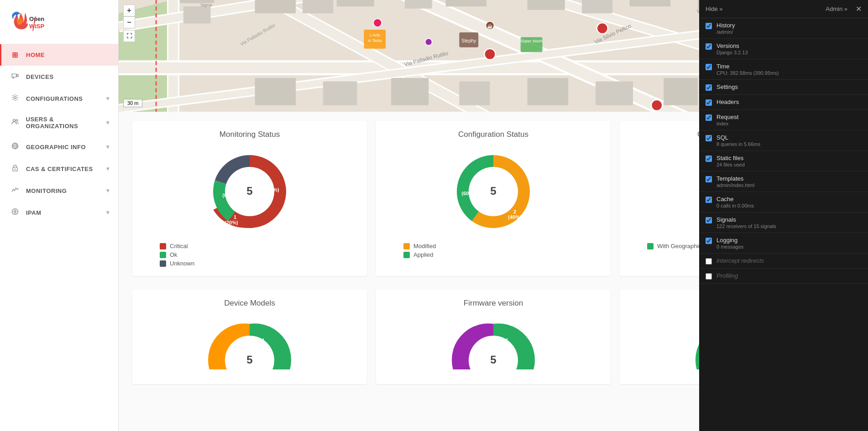 The image size is (868, 431). What do you see at coordinates (709, 26) in the screenshot?
I see `debug-checkbox-history` at bounding box center [709, 26].